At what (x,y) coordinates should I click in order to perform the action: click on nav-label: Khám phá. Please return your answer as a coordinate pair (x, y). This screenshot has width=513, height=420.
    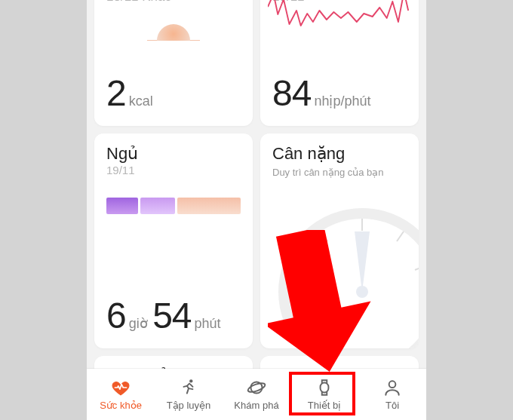
    Looking at the image, I should click on (256, 406).